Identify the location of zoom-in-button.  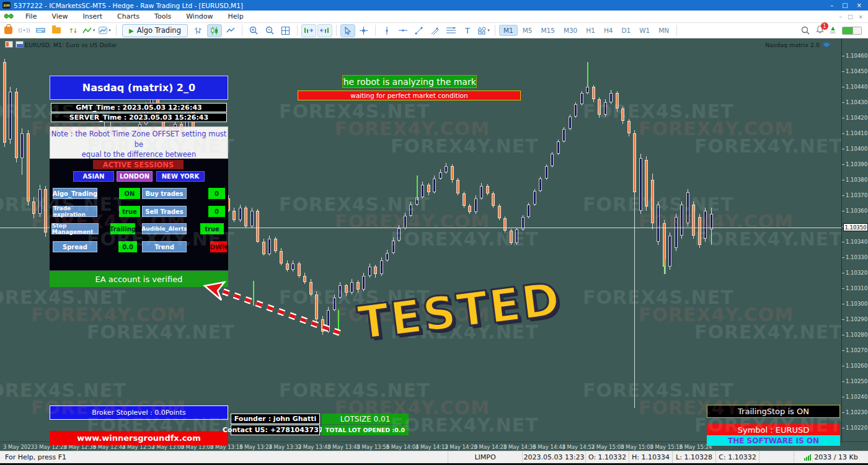
(254, 31).